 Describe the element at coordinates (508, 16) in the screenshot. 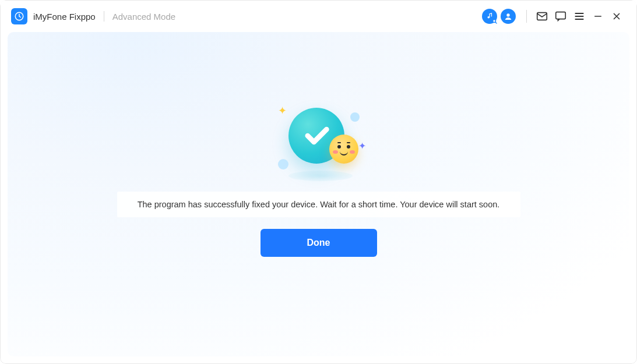

I see `account-icon` at that location.